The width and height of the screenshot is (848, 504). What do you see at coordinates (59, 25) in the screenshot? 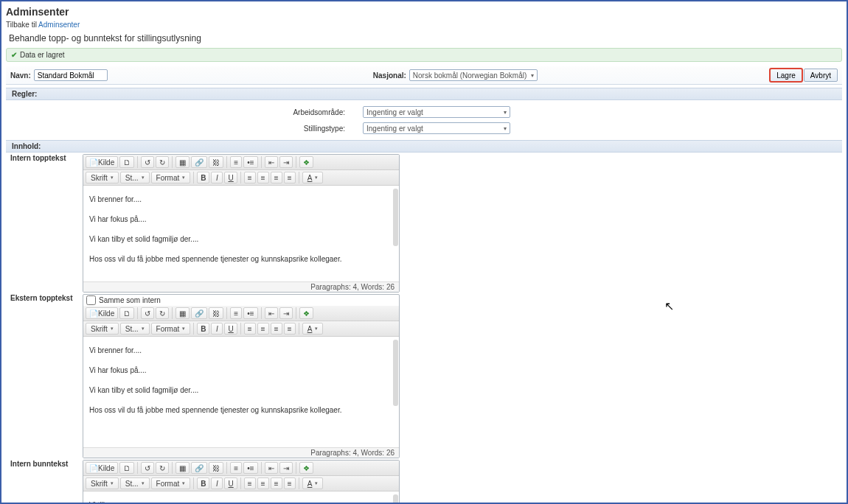
I see `breadcrumb-link: Adminsenter` at bounding box center [59, 25].